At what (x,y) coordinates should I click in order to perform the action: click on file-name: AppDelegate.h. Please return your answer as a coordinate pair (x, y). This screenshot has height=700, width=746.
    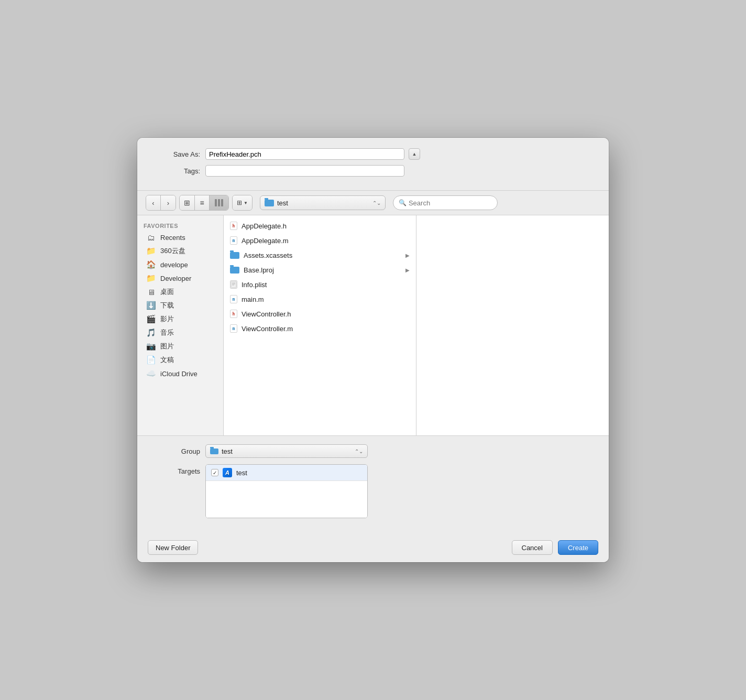
    Looking at the image, I should click on (264, 226).